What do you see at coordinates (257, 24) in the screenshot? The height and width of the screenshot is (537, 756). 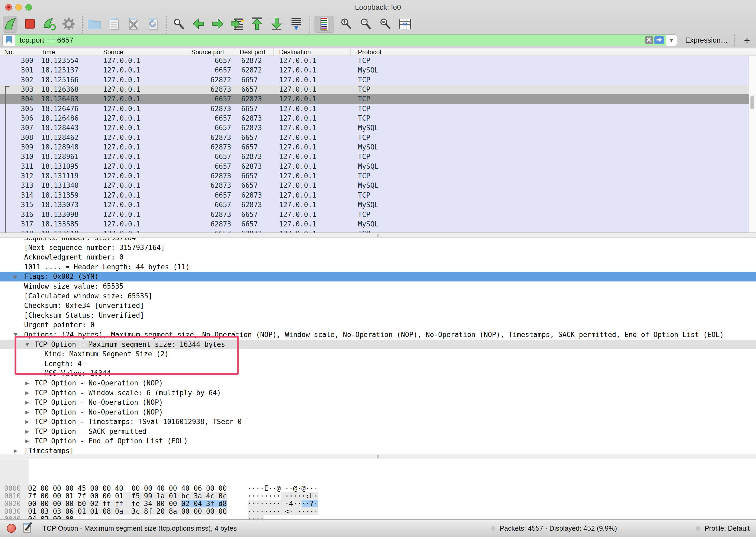 I see `go-first-button` at bounding box center [257, 24].